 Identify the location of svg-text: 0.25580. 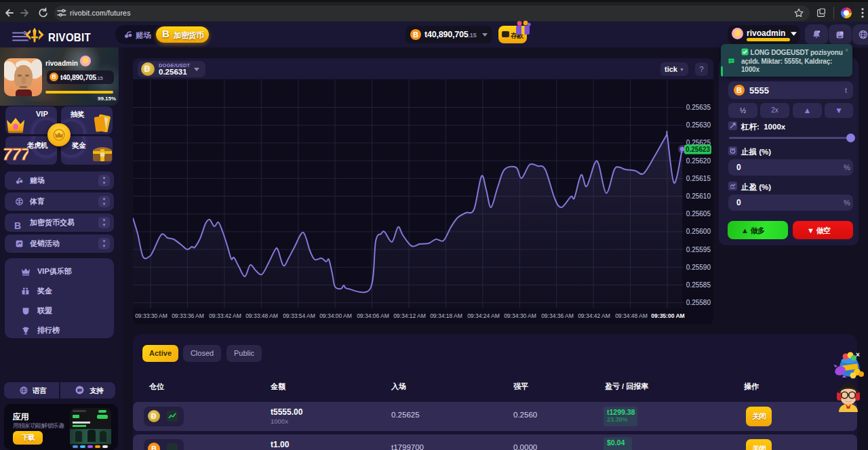
(698, 302).